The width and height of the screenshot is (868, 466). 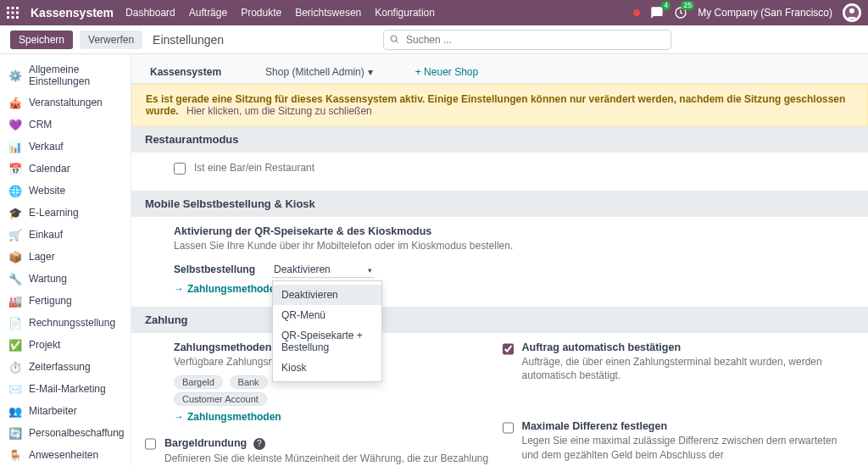 What do you see at coordinates (327, 315) in the screenshot?
I see `option-qr-menu: QR-Menü` at bounding box center [327, 315].